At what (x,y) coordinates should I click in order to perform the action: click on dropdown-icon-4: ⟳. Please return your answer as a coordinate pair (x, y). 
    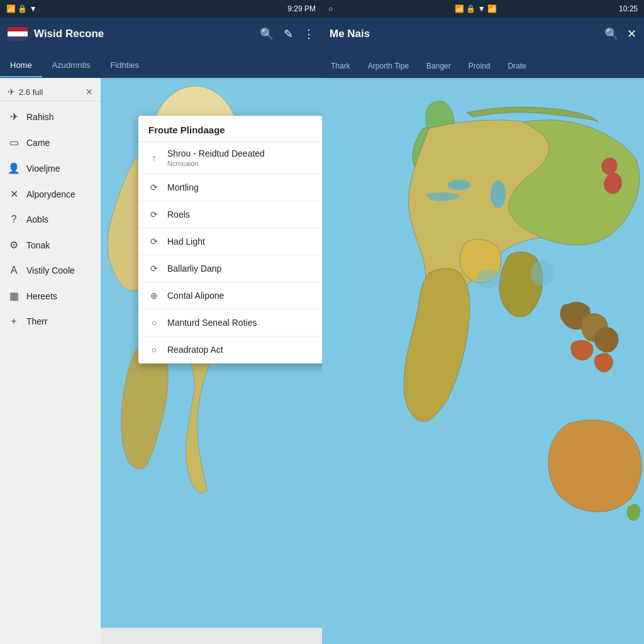
    Looking at the image, I should click on (154, 269).